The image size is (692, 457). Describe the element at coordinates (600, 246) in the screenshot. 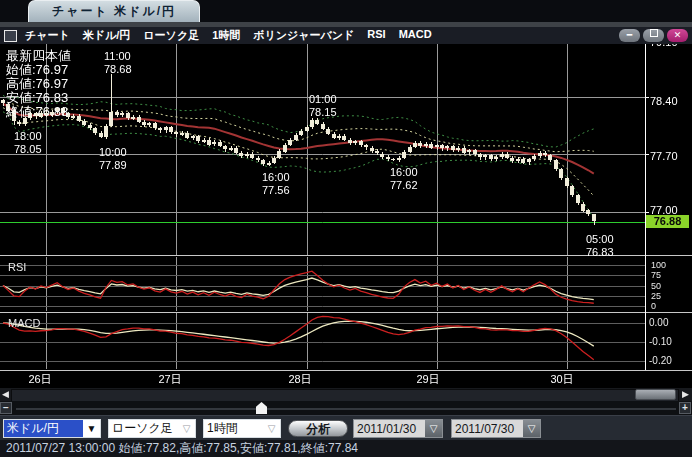

I see `price-annotation: 05:0076.83` at that location.